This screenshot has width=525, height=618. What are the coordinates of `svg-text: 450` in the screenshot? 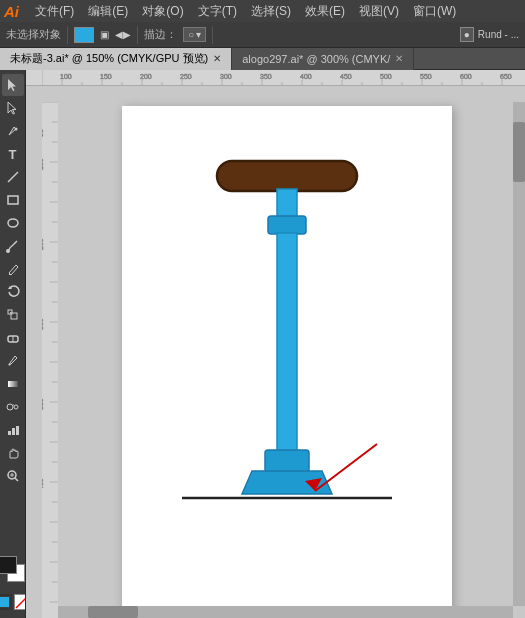 It's located at (346, 76).